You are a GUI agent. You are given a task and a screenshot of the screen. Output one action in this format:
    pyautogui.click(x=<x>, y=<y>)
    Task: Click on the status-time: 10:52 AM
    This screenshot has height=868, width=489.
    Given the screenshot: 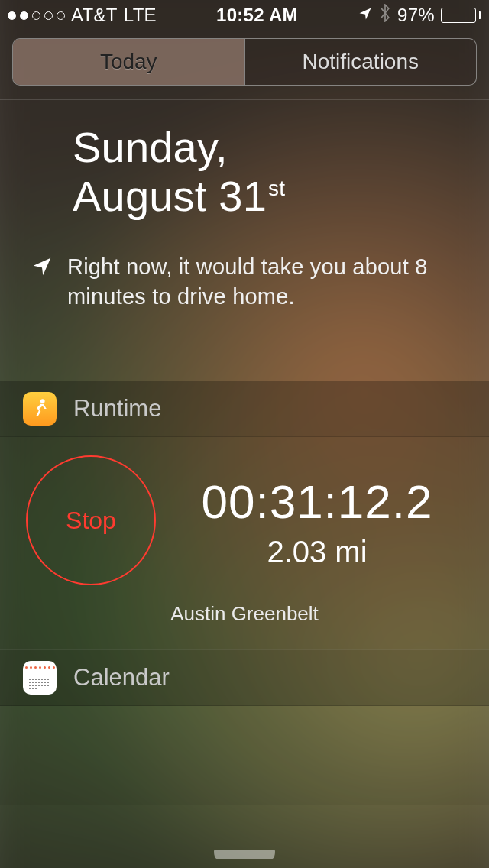 What is the action you would take?
    pyautogui.click(x=257, y=15)
    